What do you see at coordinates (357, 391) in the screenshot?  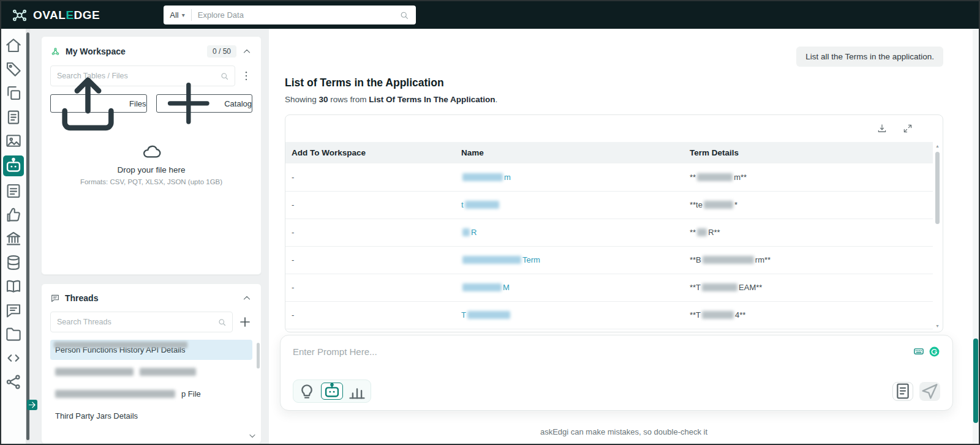 I see `chart-mode-button` at bounding box center [357, 391].